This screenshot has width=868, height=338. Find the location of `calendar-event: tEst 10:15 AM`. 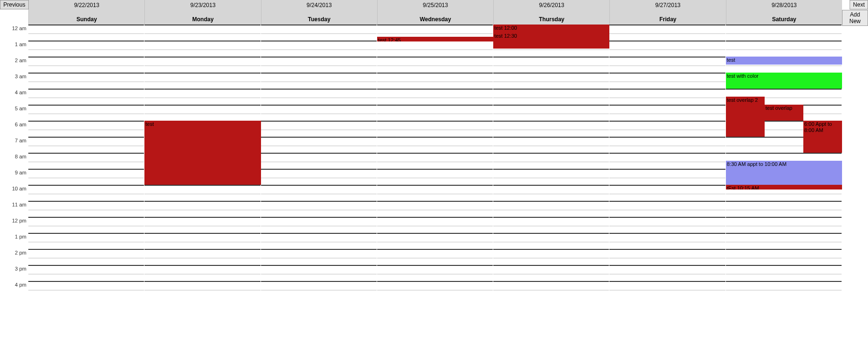

calendar-event: tEst 10:15 AM is located at coordinates (784, 187).